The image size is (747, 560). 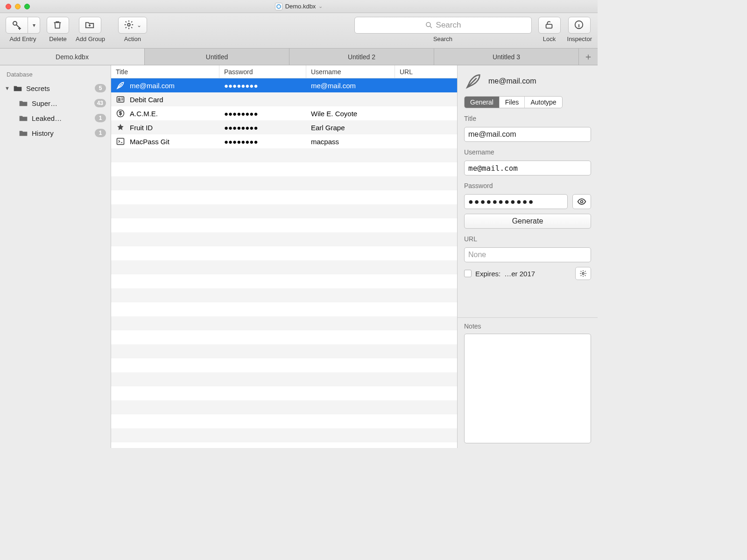 What do you see at coordinates (55, 133) in the screenshot?
I see `sidebar-item-history: History 1` at bounding box center [55, 133].